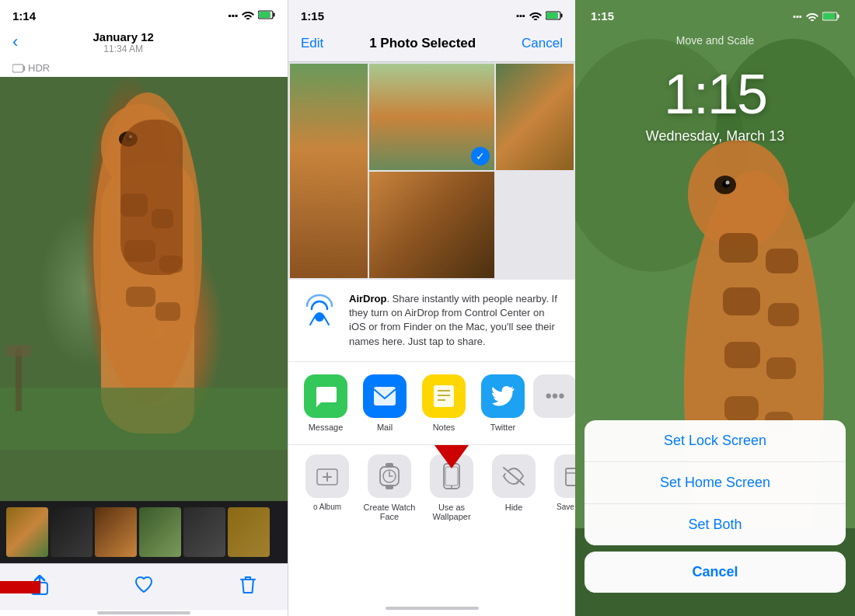 This screenshot has width=855, height=616. What do you see at coordinates (561, 488) in the screenshot?
I see `action-save-to: Save to F...` at bounding box center [561, 488].